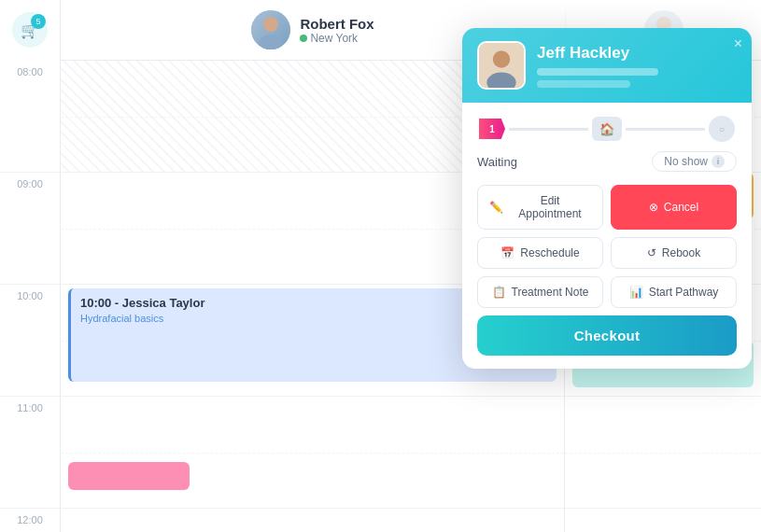  What do you see at coordinates (607, 246) in the screenshot?
I see `actions-grid: ✏️ Edit Appointment ⊗ Cancel 📅 Reschedul…` at bounding box center [607, 246].